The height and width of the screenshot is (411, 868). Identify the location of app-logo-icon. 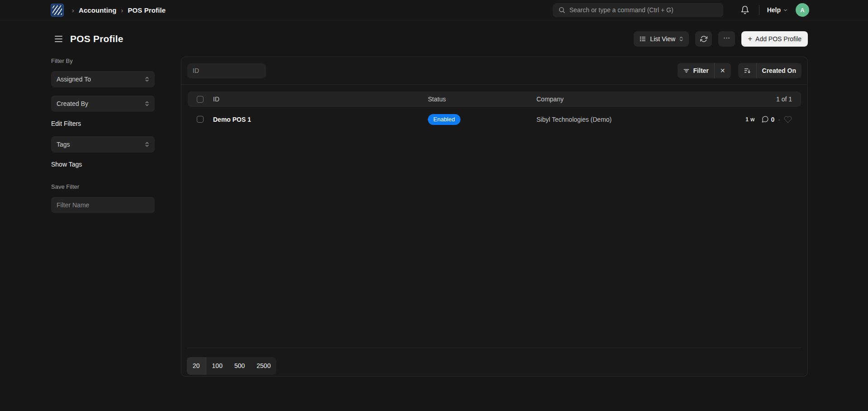
(57, 10).